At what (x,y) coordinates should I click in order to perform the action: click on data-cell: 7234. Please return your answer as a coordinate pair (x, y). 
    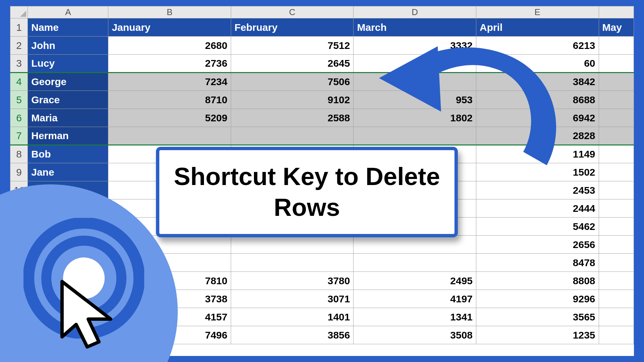
    Looking at the image, I should click on (170, 82).